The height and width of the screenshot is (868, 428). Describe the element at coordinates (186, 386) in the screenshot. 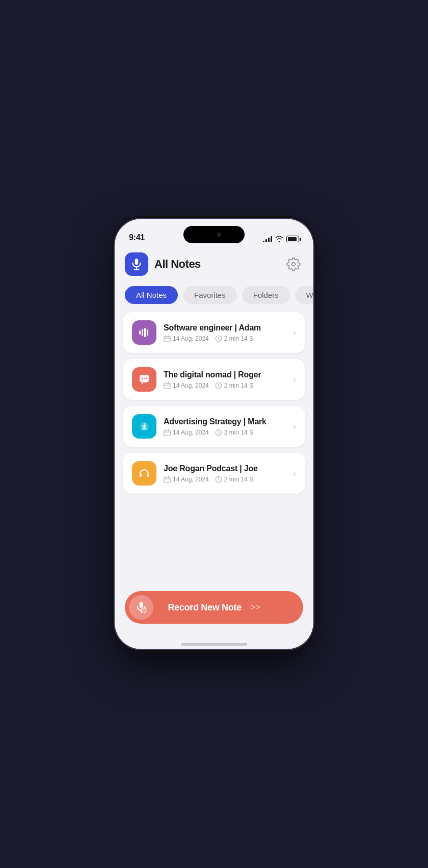

I see `note-date-2: 14 Aug, 2024` at that location.